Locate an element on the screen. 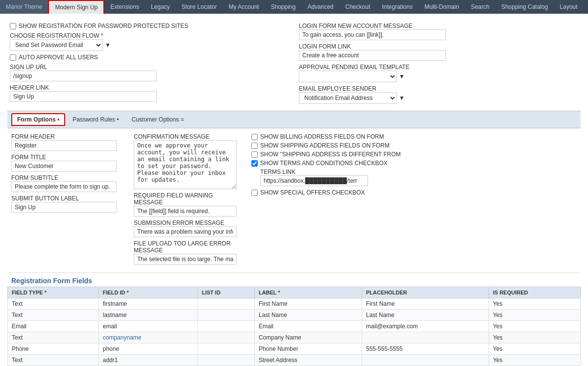 The width and height of the screenshot is (588, 366). show-billing-checkbox is located at coordinates (255, 137).